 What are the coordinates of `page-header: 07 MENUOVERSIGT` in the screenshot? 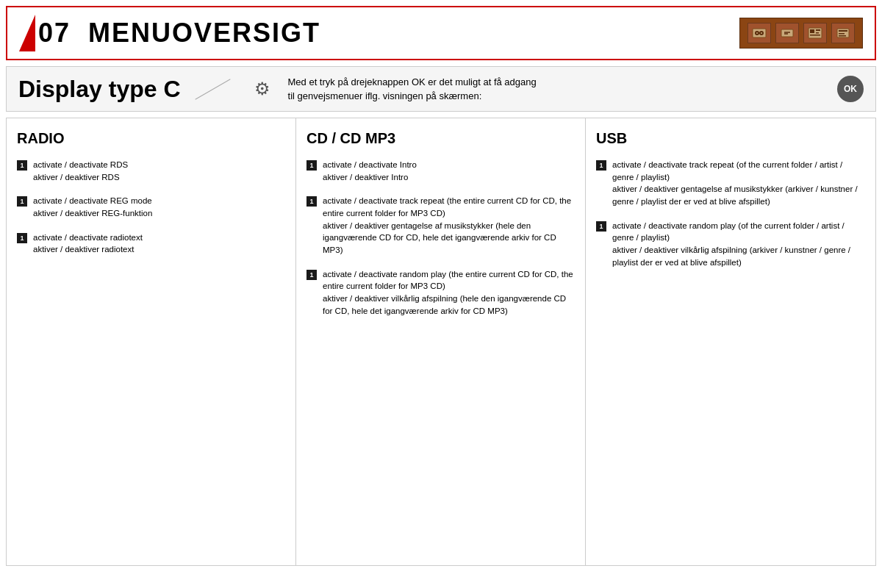 It's located at (441, 33).